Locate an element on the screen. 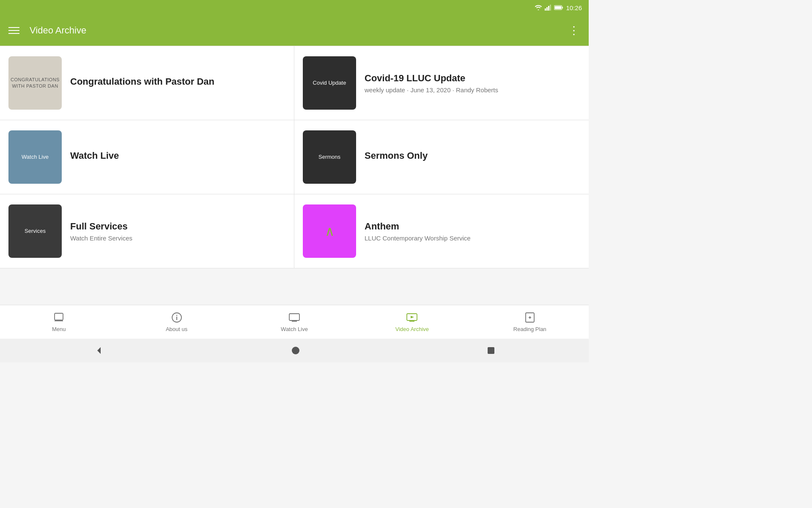  item-info-covid-update: Covid-19 LLUC Update weekly update · Jun… is located at coordinates (472, 83).